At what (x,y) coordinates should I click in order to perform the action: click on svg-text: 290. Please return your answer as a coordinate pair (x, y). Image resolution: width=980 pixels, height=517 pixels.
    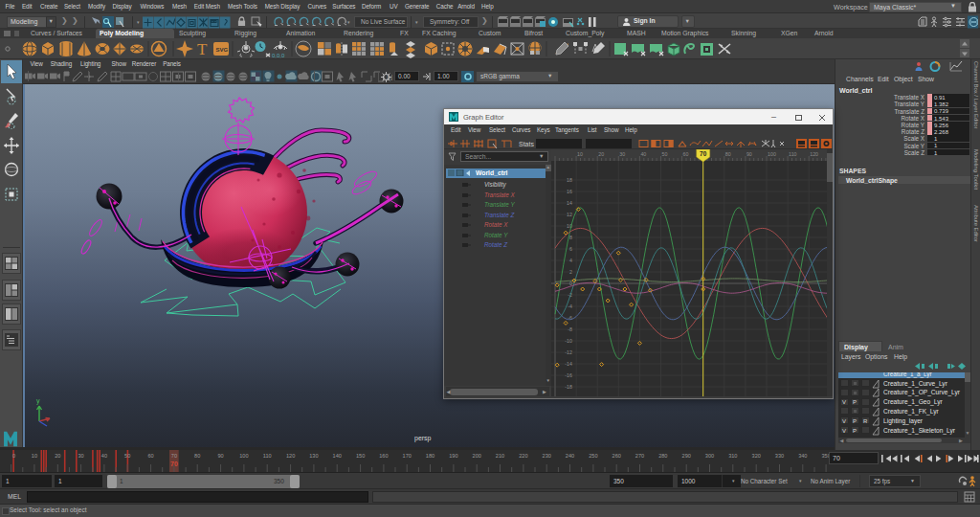
    Looking at the image, I should click on (687, 456).